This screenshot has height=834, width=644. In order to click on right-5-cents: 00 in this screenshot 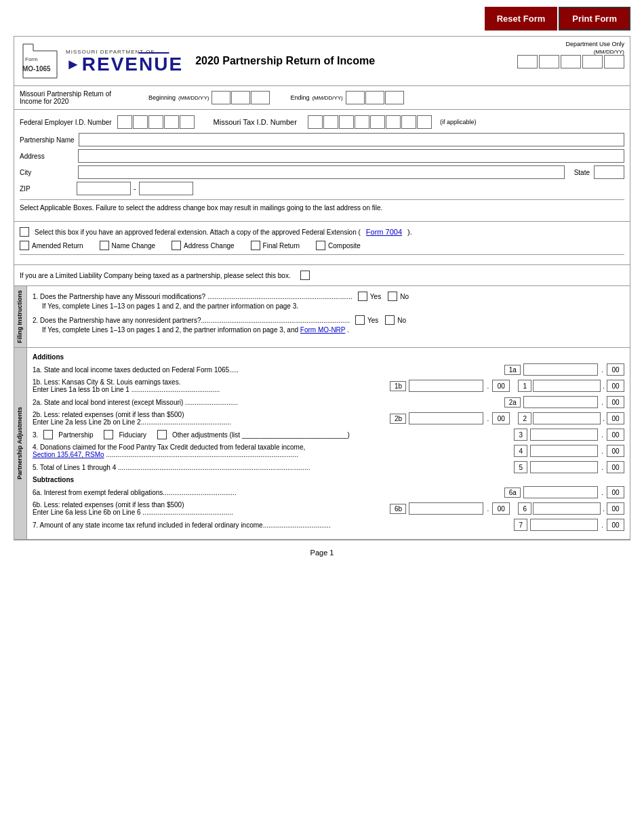, I will do `click(616, 467)`.